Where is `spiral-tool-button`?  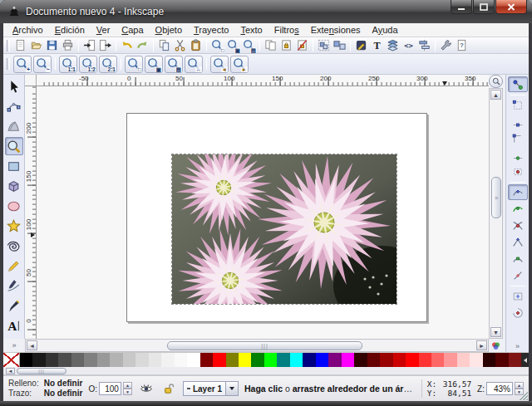 spiral-tool-button is located at coordinates (14, 246).